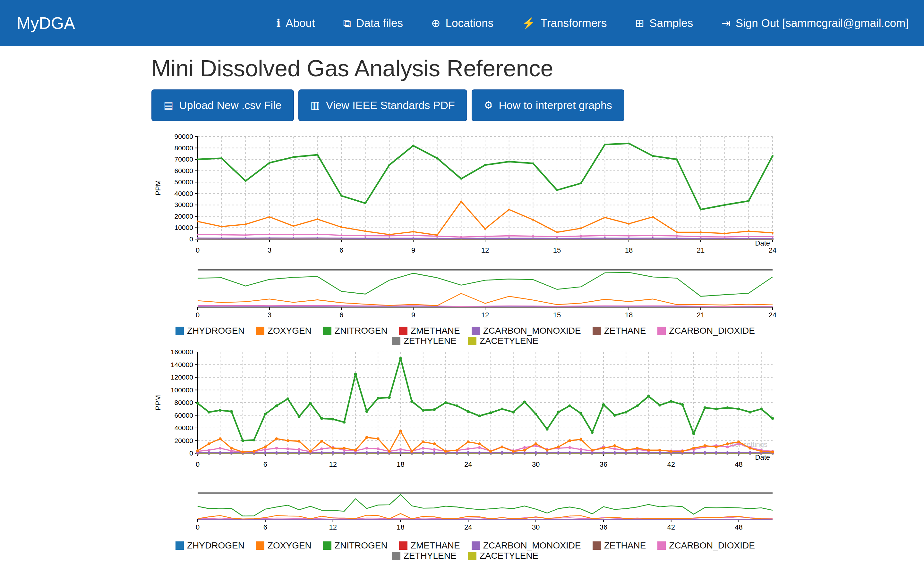 The width and height of the screenshot is (924, 577). Describe the element at coordinates (465, 336) in the screenshot. I see `chart-legend-1: ZHYDROGENZOXYGENZNITROGENZMETHANEZCARBON…` at that location.